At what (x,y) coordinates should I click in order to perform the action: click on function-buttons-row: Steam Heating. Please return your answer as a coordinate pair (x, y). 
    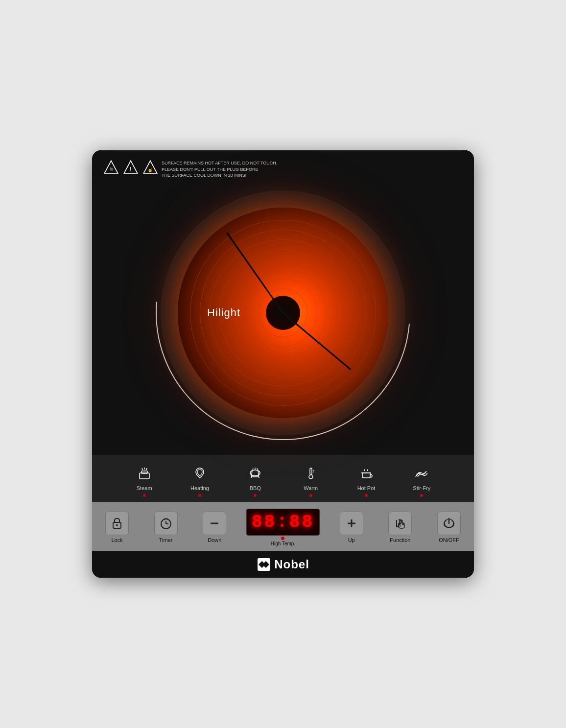
    Looking at the image, I should click on (283, 480).